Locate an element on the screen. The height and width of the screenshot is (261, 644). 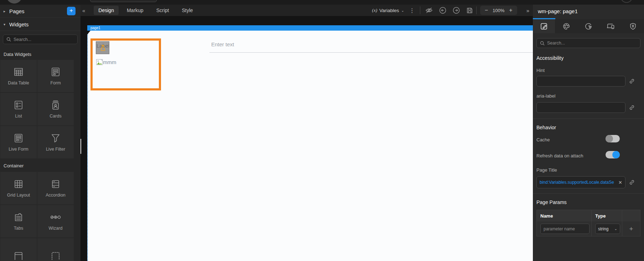
tab-properties is located at coordinates (544, 26).